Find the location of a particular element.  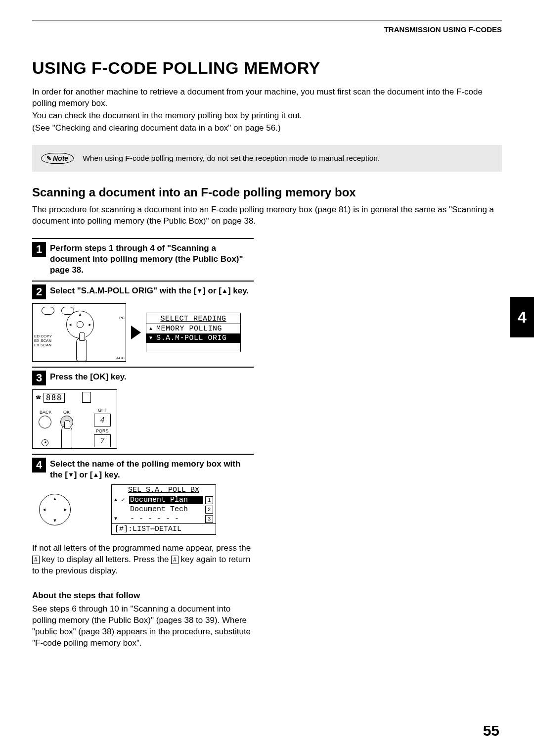

segment-display: 888 is located at coordinates (54, 398).